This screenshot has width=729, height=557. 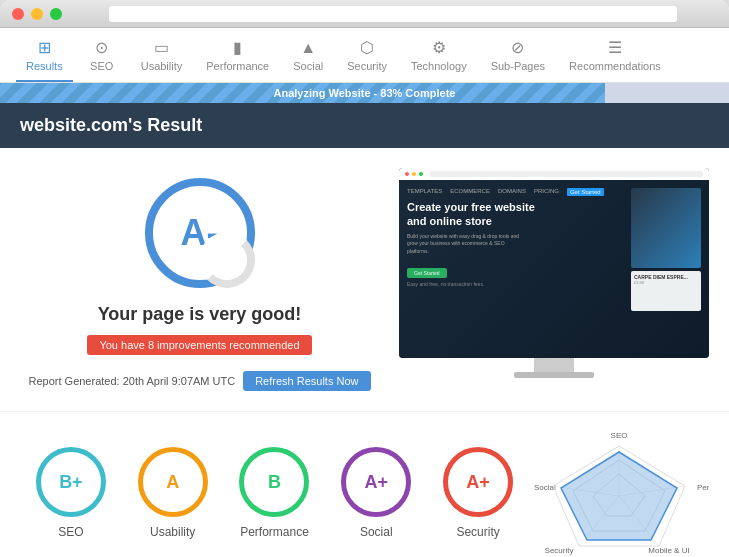 What do you see at coordinates (71, 482) in the screenshot?
I see `score-grade-seo: B+` at bounding box center [71, 482].